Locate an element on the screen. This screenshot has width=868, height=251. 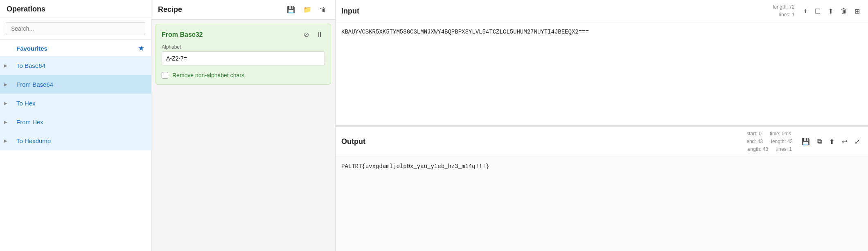
output-header: Output start: 0 time: 0ms end: 43 length… is located at coordinates (602, 142).